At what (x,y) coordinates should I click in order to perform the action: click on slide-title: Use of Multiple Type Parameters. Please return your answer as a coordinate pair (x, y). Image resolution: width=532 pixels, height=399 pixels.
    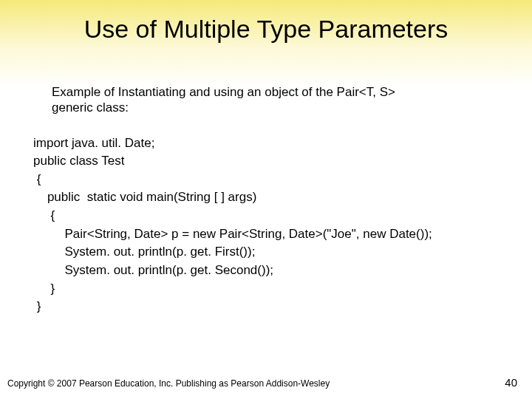
    Looking at the image, I should click on (266, 22).